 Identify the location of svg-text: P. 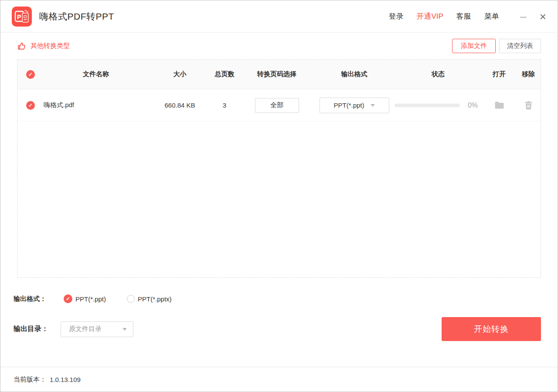
(19, 17).